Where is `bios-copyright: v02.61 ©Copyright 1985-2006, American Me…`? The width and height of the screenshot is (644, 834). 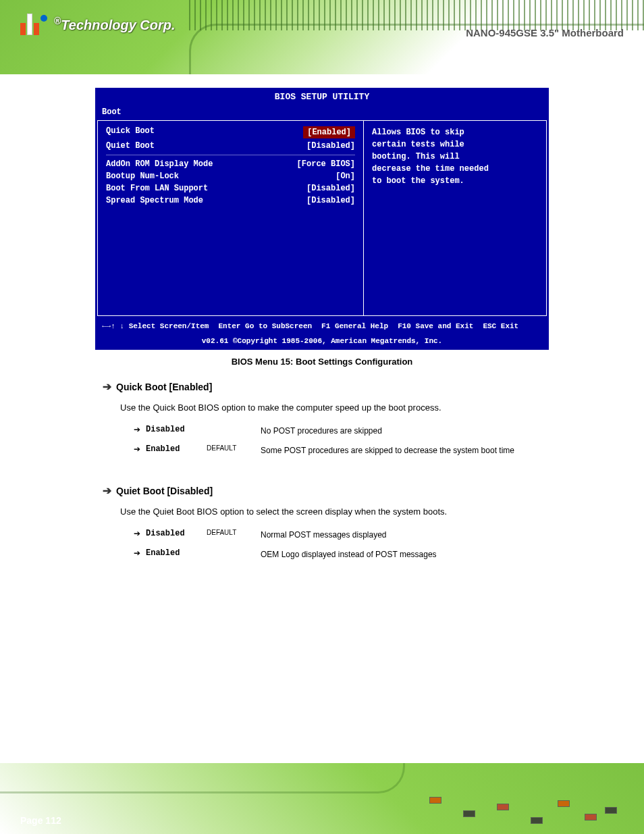
bios-copyright: v02.61 ©Copyright 1985-2006, American Me… is located at coordinates (322, 342).